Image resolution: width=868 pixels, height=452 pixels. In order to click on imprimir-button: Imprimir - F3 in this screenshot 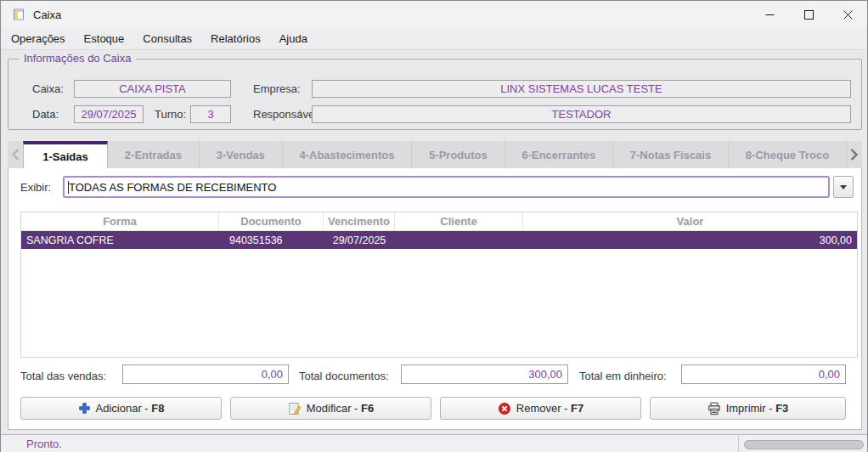, I will do `click(747, 408)`.